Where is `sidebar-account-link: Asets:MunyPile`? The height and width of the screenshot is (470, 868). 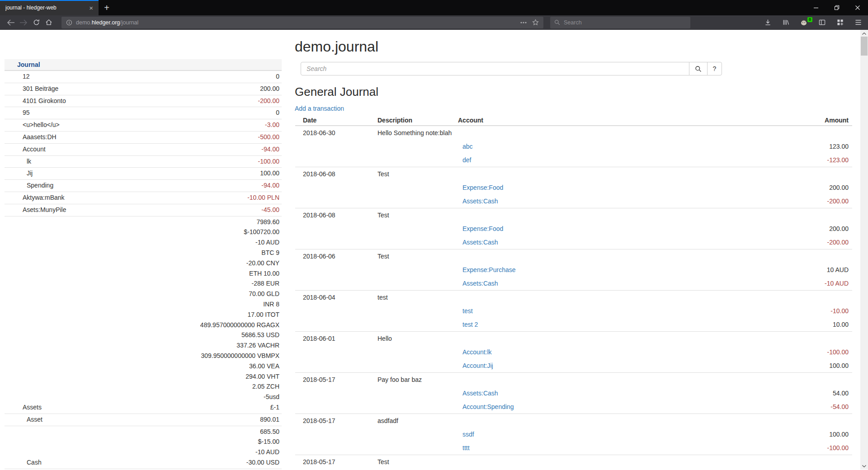
sidebar-account-link: Asets:MunyPile is located at coordinates (133, 210).